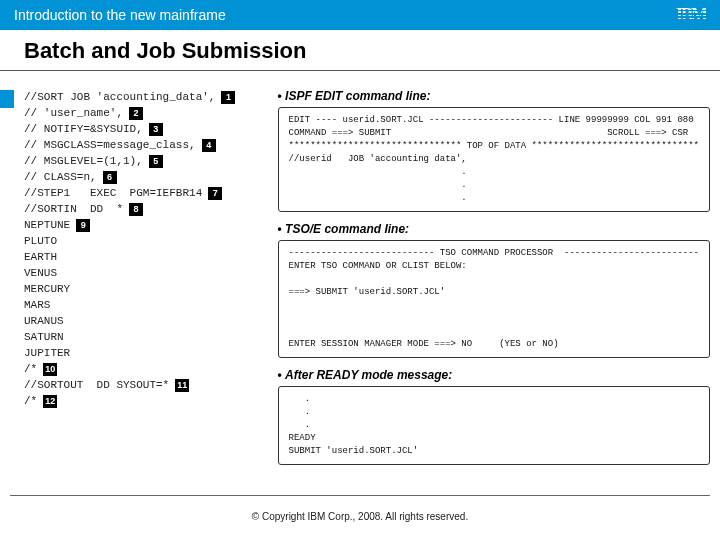 The image size is (720, 540). Describe the element at coordinates (360, 496) in the screenshot. I see `footer-rule` at that location.